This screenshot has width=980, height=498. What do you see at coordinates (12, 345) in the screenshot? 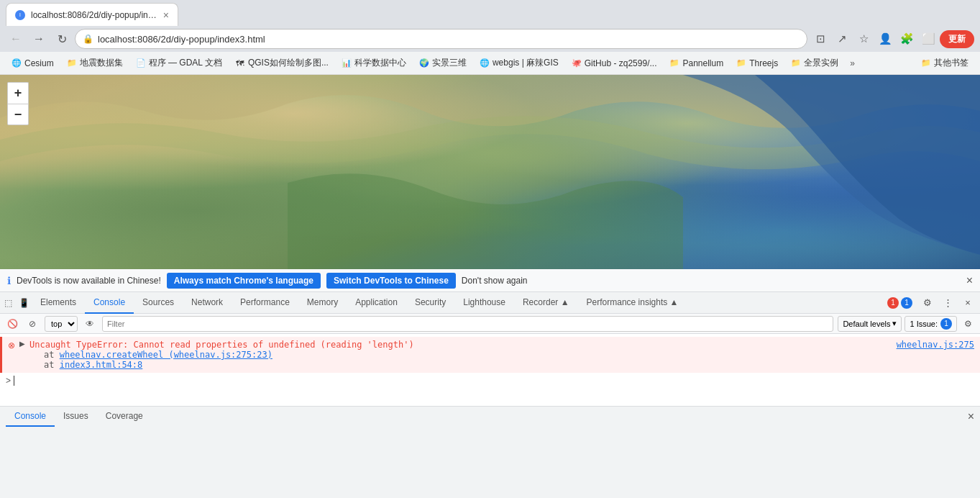
I see `error-icon: ⊗` at bounding box center [12, 345].